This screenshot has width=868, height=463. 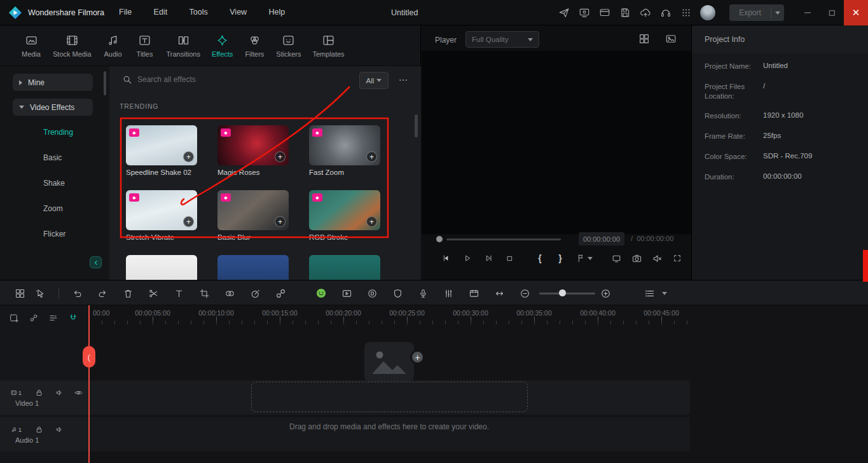 I want to click on support-headset-icon, so click(x=666, y=13).